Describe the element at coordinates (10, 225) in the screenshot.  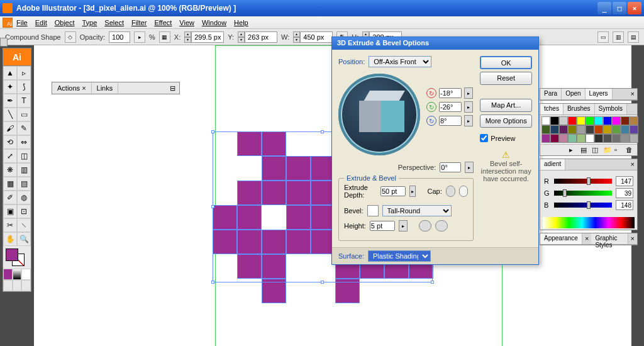
I see `slice-tool: ✂` at that location.